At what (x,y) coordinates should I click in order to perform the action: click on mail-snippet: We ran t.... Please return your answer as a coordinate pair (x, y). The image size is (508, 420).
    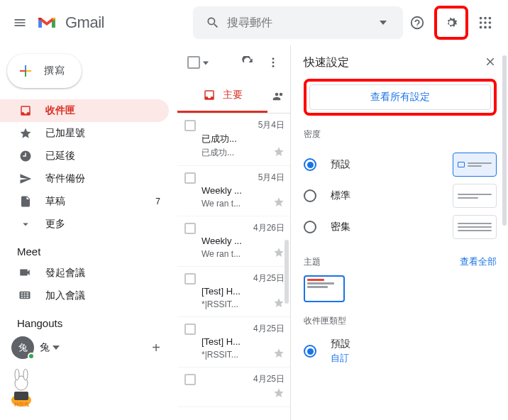
    Looking at the image, I should click on (237, 204).